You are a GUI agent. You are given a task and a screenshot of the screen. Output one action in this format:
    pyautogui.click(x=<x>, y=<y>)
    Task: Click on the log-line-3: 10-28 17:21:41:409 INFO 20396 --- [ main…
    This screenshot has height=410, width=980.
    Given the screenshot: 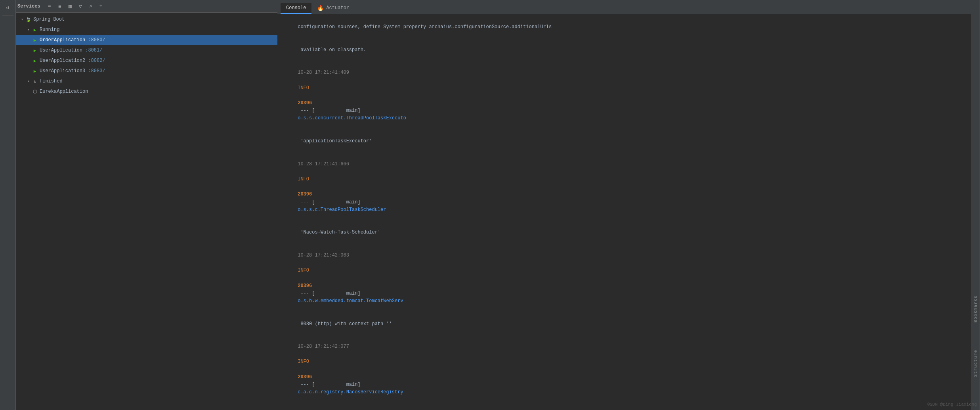 What is the action you would take?
    pyautogui.click(x=625, y=96)
    